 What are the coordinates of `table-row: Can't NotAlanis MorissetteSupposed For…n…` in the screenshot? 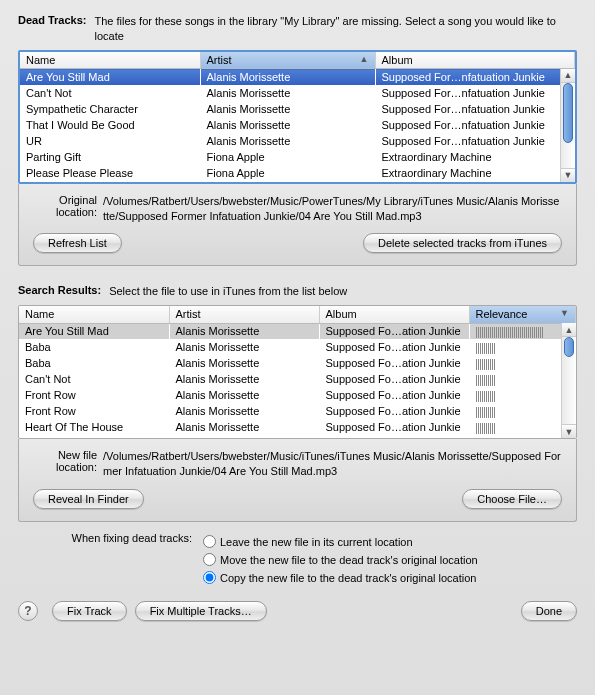 It's located at (298, 93).